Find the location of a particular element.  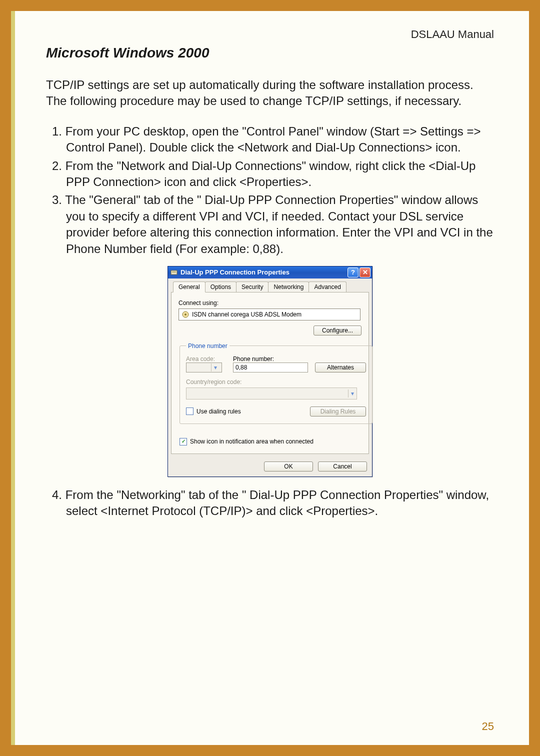

area-code-label: Area code: is located at coordinates (200, 359).